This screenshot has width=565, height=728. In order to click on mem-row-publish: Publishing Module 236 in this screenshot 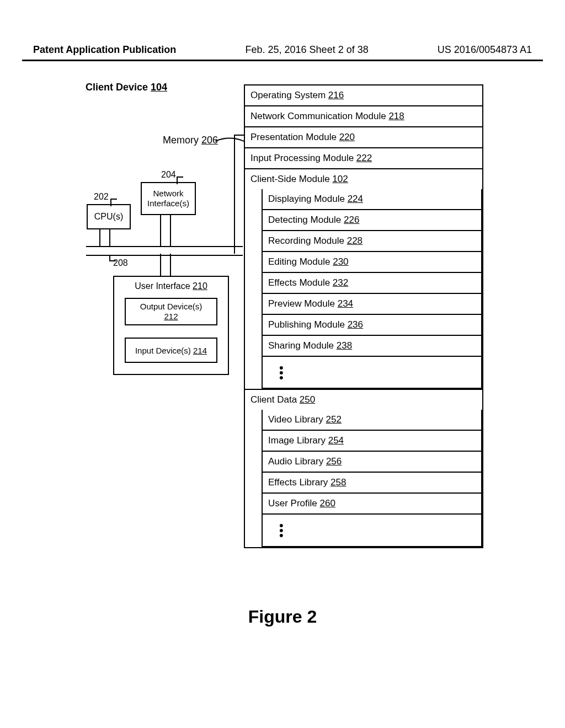, I will do `click(372, 325)`.